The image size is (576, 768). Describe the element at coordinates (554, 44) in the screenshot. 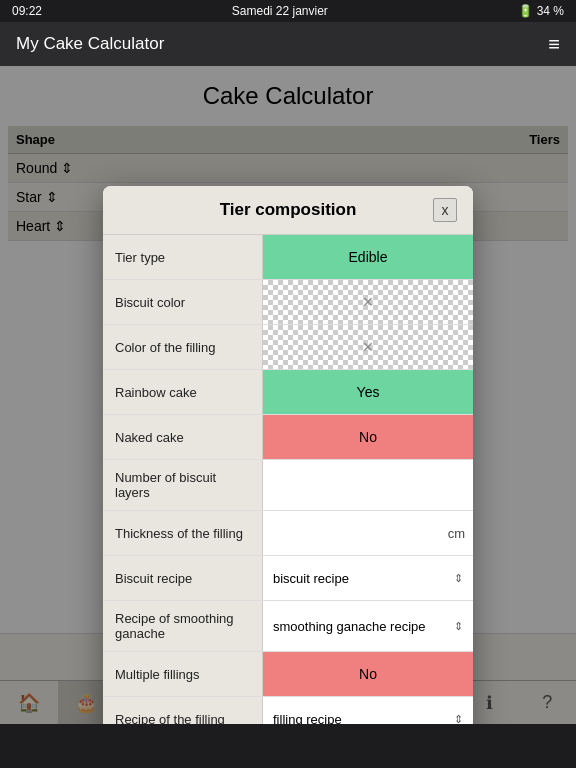

I see `menu-icon: ≡` at that location.